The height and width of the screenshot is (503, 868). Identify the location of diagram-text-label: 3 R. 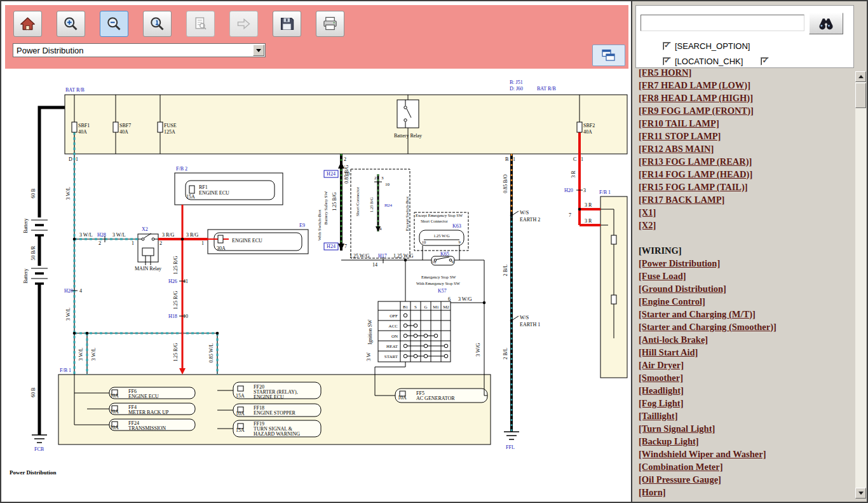
(588, 205).